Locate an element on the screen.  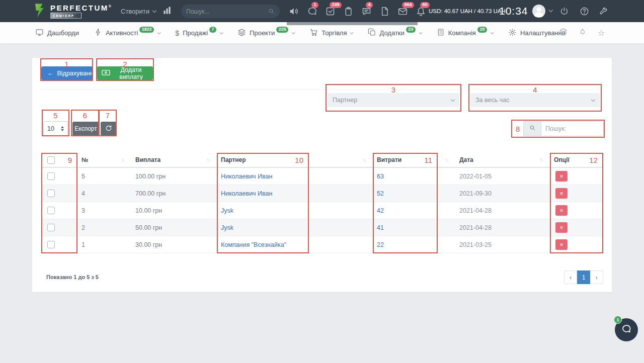
cell-date: 2021-09-30 is located at coordinates (503, 193).